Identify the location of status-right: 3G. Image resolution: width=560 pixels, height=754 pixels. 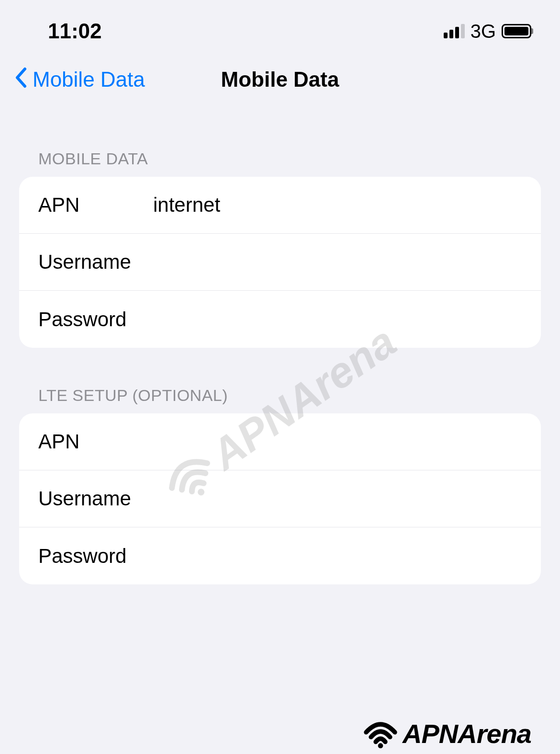
(487, 32).